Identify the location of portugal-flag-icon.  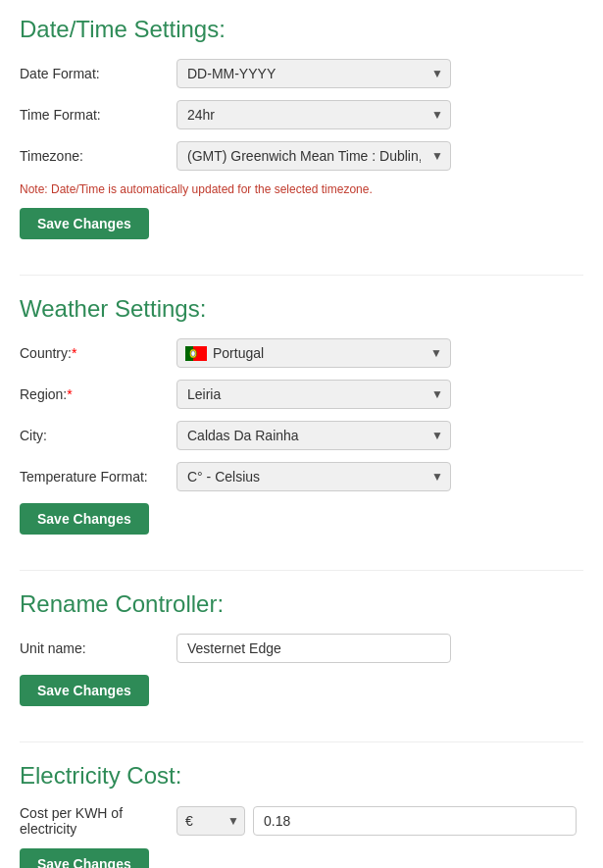
(196, 353).